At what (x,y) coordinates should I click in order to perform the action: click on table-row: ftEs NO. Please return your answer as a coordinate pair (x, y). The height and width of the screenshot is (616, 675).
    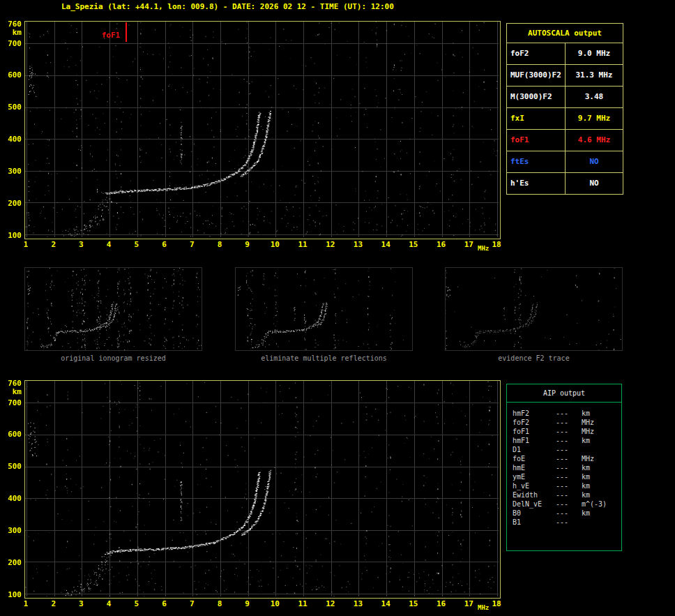
    Looking at the image, I should click on (565, 162).